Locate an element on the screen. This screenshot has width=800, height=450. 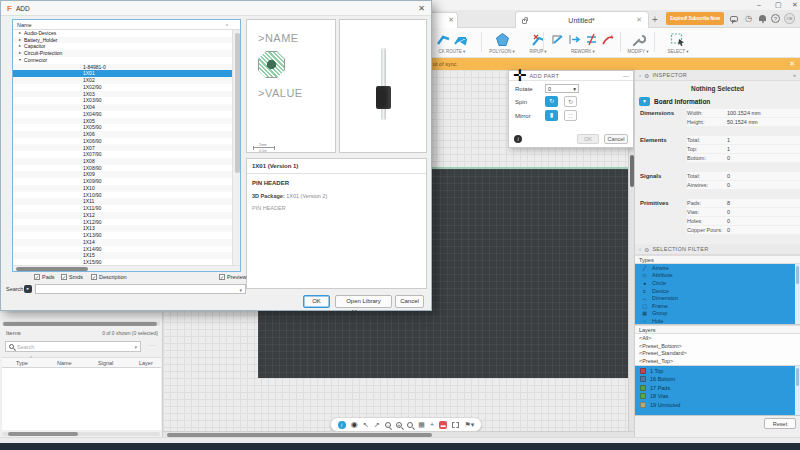
types-scrollbar is located at coordinates (798, 294).